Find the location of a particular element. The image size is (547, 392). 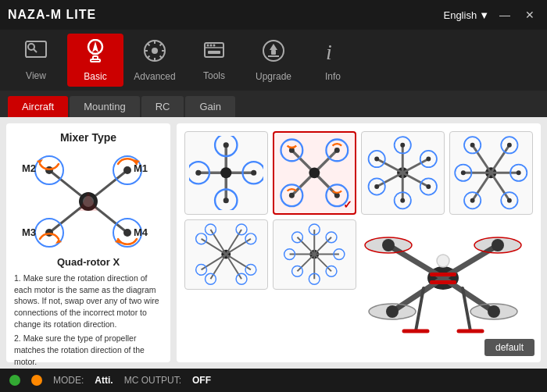

status-dot-green is located at coordinates (15, 380).